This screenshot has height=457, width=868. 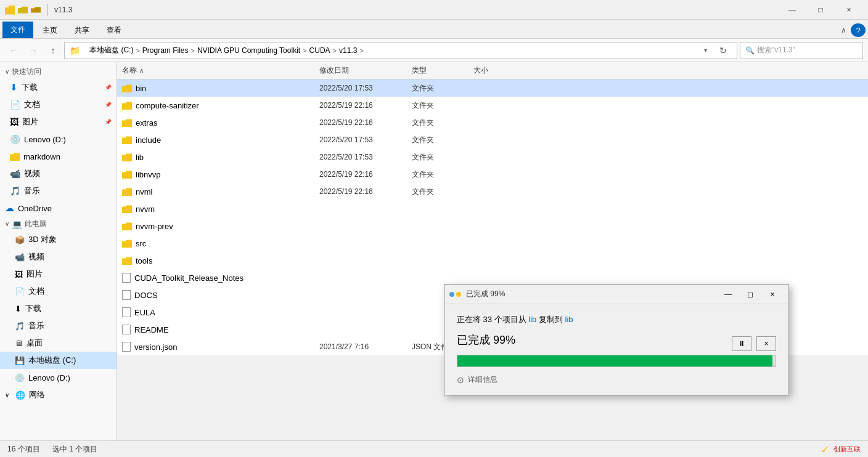 I want to click on up-button: ↑, so click(x=53, y=51).